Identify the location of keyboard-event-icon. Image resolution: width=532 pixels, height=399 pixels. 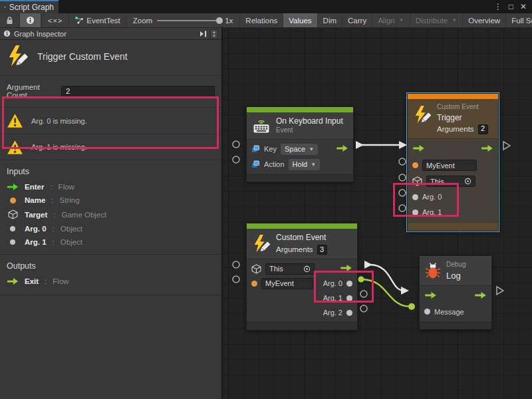
(261, 126).